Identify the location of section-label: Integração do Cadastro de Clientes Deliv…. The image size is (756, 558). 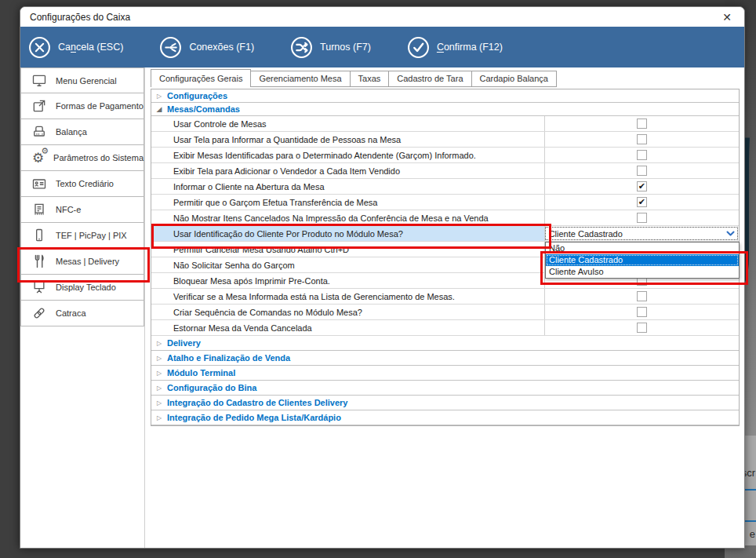
(257, 403).